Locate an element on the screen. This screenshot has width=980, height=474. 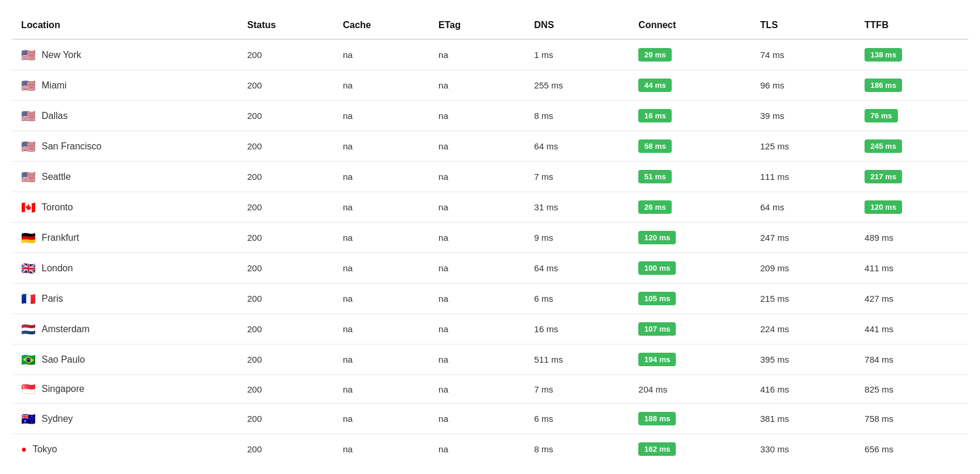
table-row: 🇸🇬Singapore200nana7 ms204 ms416 ms825 ms is located at coordinates (490, 389).